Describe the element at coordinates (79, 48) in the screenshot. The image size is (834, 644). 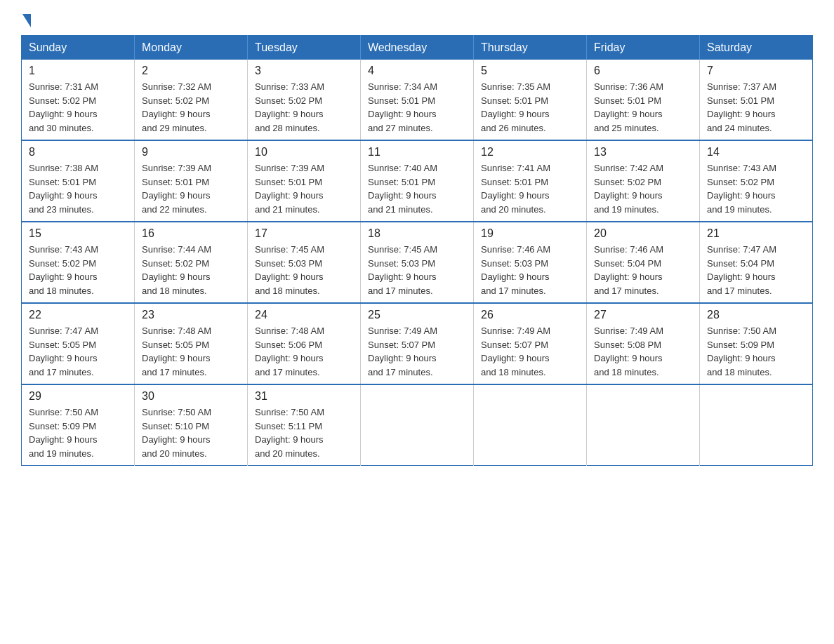
I see `day-header-sunday: Sunday` at that location.